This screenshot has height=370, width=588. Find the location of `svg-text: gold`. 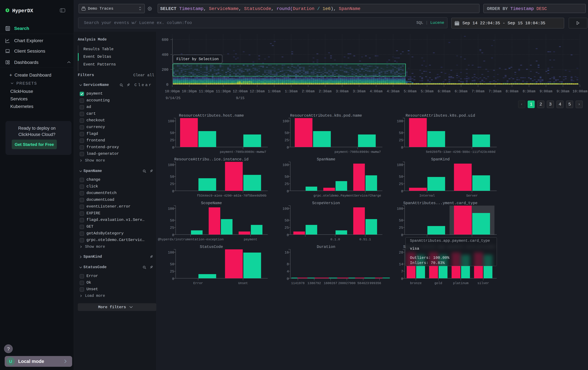

svg-text: gold is located at coordinates (438, 283).